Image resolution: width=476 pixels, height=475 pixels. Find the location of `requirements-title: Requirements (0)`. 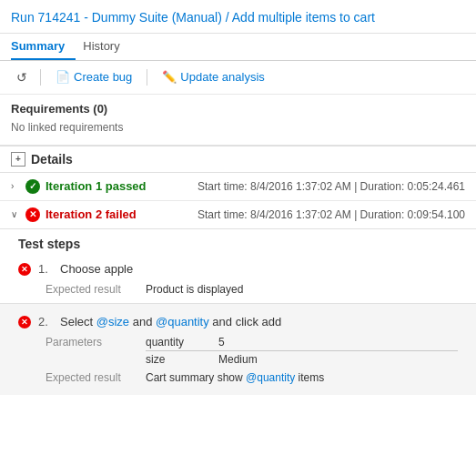

requirements-title: Requirements (0) is located at coordinates (238, 109).